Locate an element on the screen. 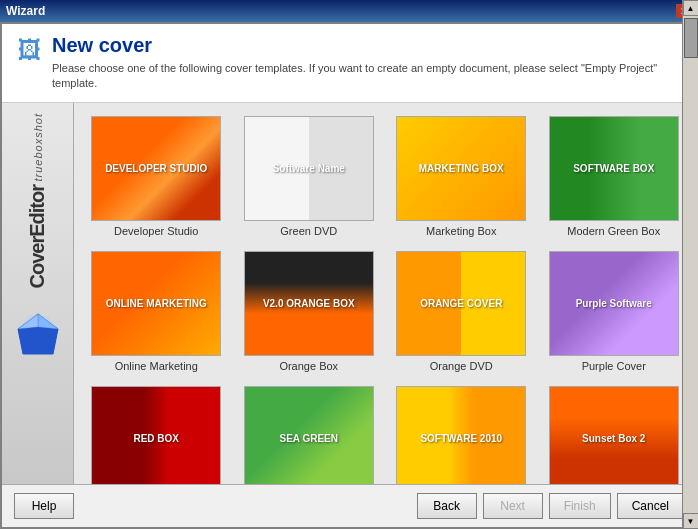 The width and height of the screenshot is (698, 529). template-thumb-sunset-box: Sunset Box 2 is located at coordinates (614, 435).